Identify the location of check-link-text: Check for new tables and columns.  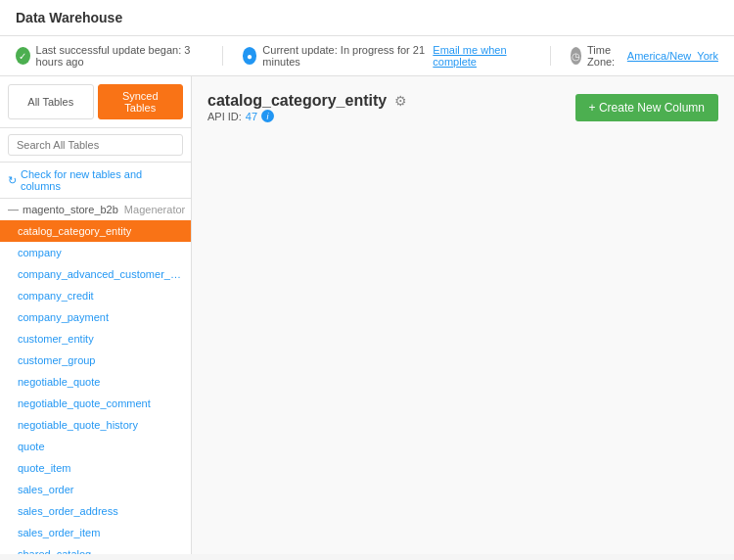
(102, 180).